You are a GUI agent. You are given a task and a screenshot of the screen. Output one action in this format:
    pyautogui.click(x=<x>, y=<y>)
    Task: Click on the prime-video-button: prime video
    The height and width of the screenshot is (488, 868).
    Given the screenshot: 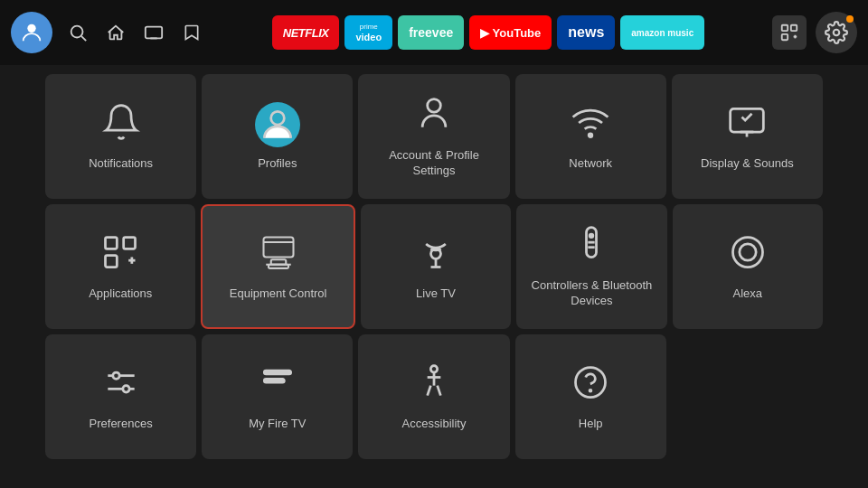 What is the action you would take?
    pyautogui.click(x=369, y=33)
    